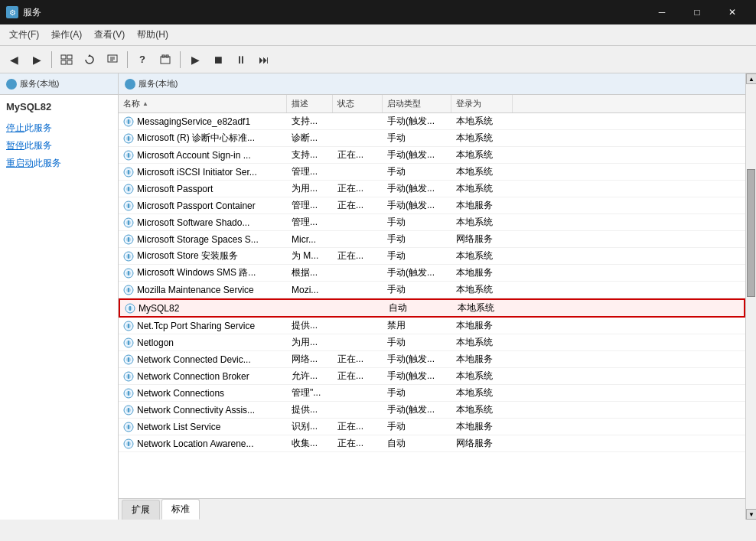 The width and height of the screenshot is (756, 541). I want to click on table-row: Microsoft Storage Spaces S... Micr... 手动…, so click(432, 240).